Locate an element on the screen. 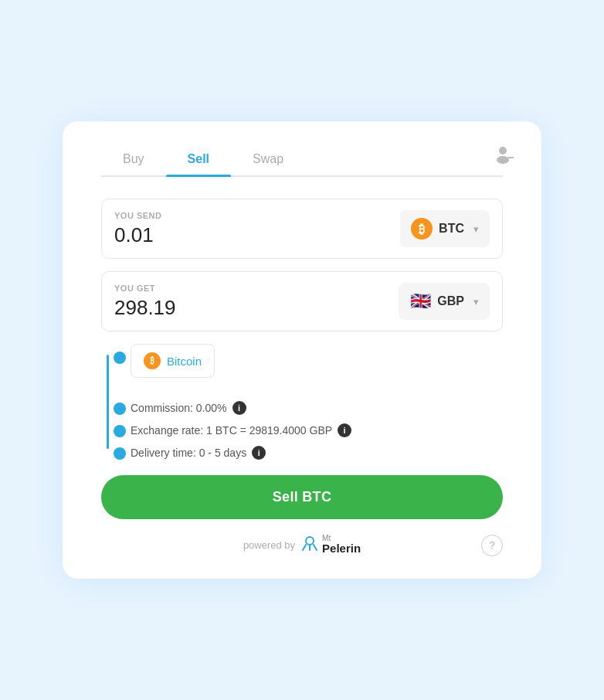  get-input-area: YOU GET 298.19 is located at coordinates (256, 301).